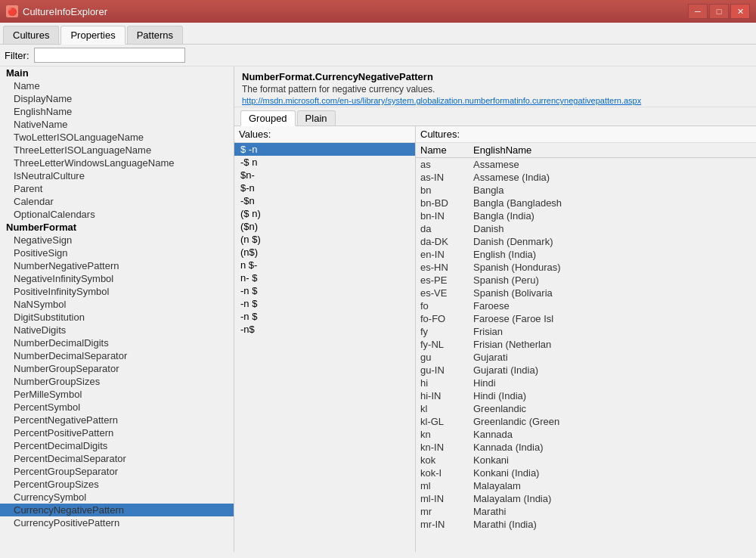 This screenshot has height=558, width=756. Describe the element at coordinates (116, 150) in the screenshot. I see `list-item: ThreeLetterISOLanguageName` at that location.